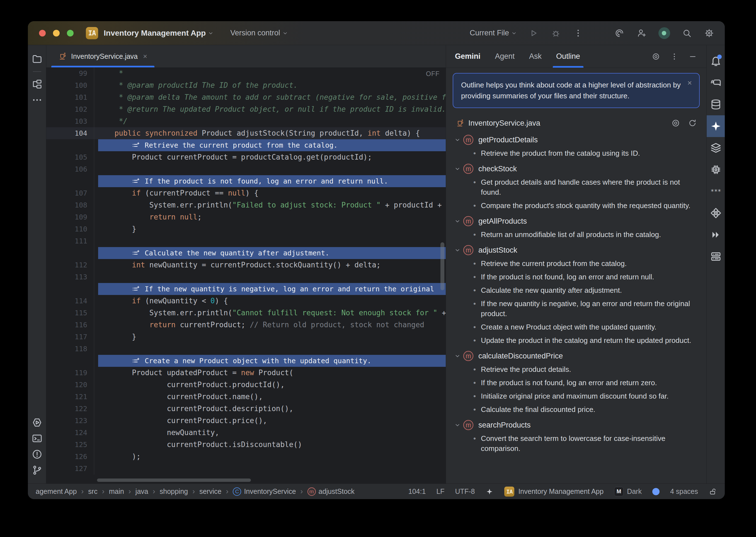 This screenshot has width=756, height=537. What do you see at coordinates (417, 491) in the screenshot?
I see `caret-position: 104:1` at bounding box center [417, 491].